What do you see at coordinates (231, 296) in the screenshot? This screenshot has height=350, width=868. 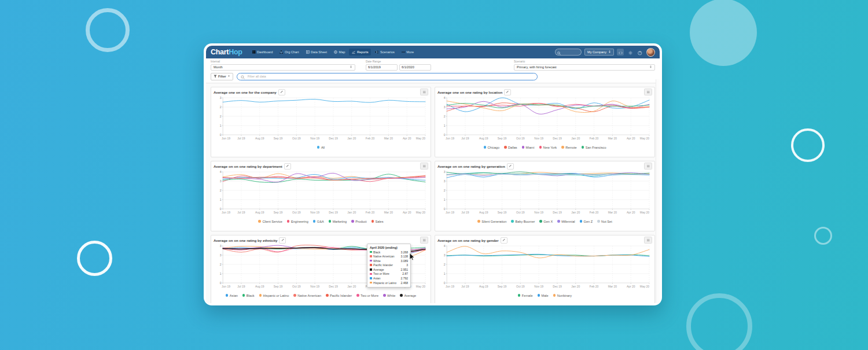 I see `legend-item-asian: Asian` at bounding box center [231, 296].